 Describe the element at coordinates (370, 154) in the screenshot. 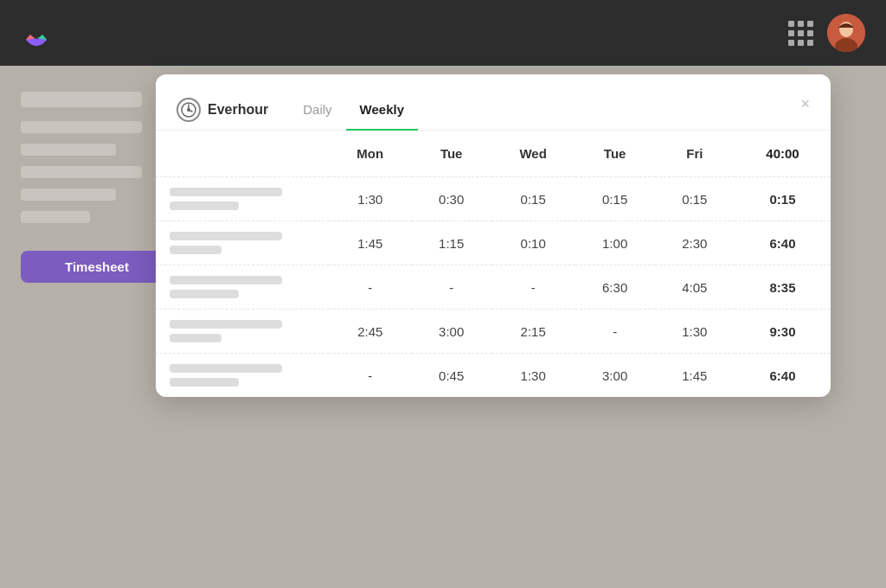

I see `header-mon: Mon` at that location.